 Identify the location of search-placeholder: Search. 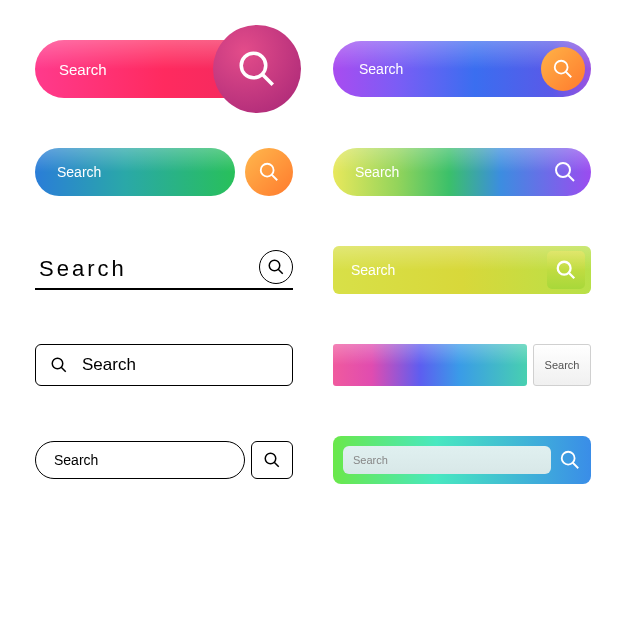
(370, 460).